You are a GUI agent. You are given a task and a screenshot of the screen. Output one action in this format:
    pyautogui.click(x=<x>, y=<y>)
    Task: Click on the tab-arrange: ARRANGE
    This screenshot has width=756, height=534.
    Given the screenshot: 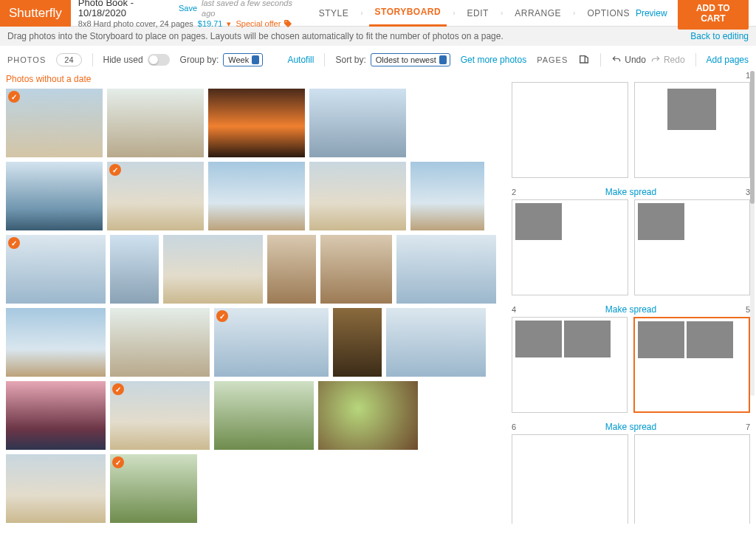 What is the action you would take?
    pyautogui.click(x=537, y=13)
    